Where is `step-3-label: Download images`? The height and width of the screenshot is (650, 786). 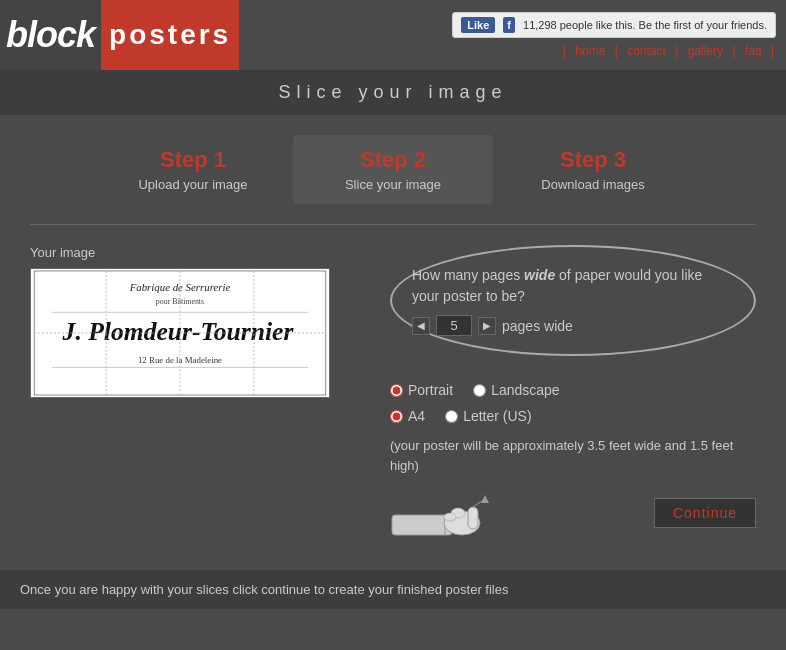 step-3-label: Download images is located at coordinates (593, 184).